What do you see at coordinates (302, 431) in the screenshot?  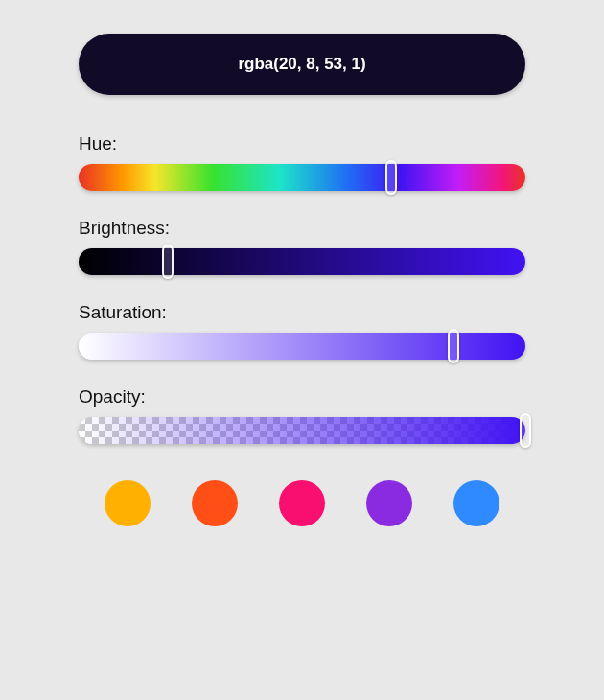 I see `opacity-track` at bounding box center [302, 431].